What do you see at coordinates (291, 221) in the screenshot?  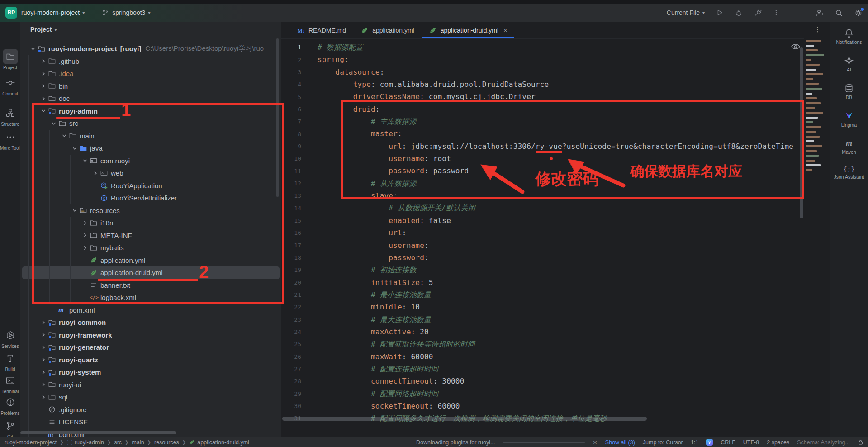 I see `line-number: 15` at bounding box center [291, 221].